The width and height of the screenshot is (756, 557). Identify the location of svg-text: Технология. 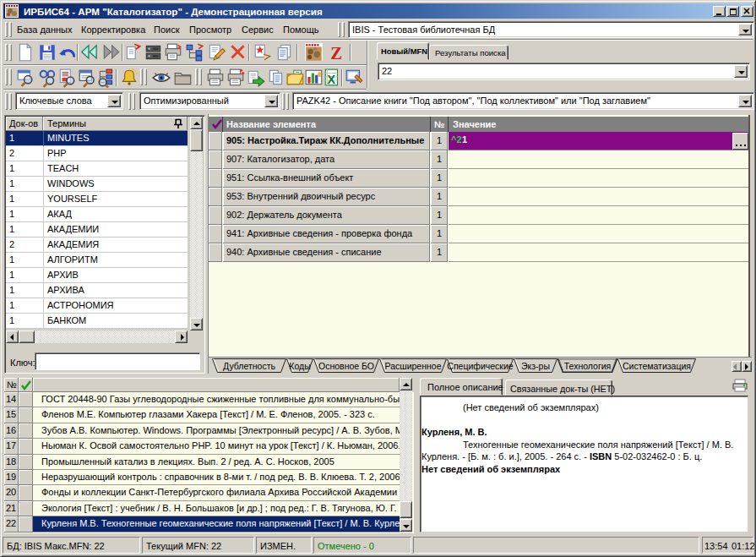
(588, 366).